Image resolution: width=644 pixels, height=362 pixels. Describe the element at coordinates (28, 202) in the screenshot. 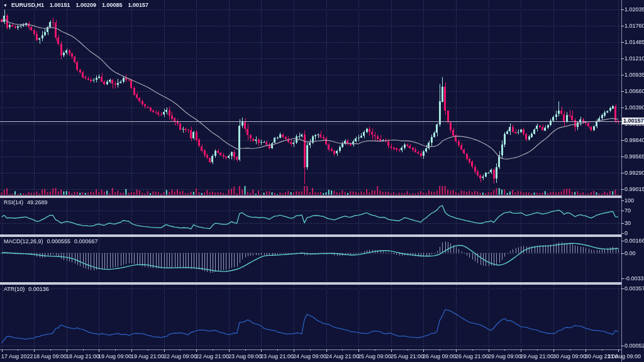

I see `rsi-indicator-label: RSI(14)49.2689` at that location.